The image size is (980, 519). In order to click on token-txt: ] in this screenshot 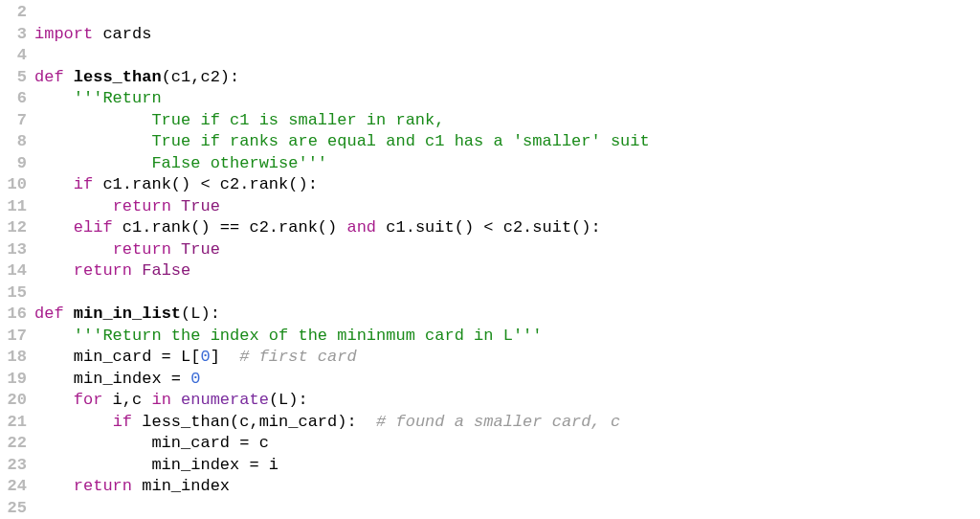, I will do `click(226, 356)`.